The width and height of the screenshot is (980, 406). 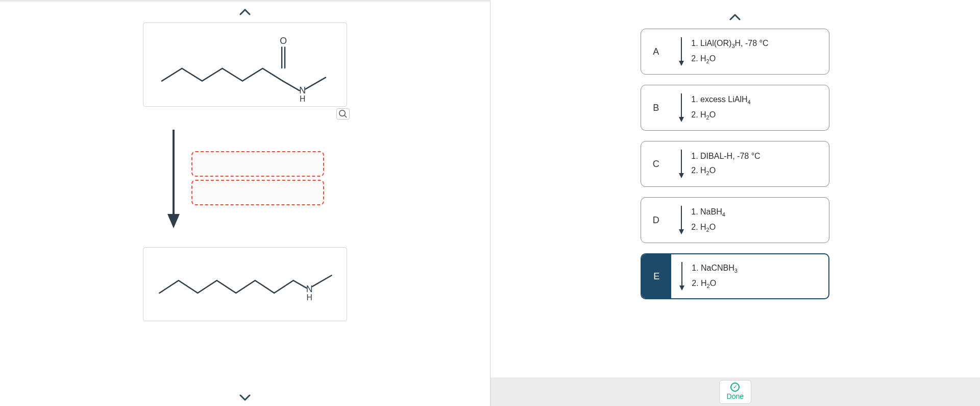 I want to click on answers-scroll-up-icon, so click(x=735, y=16).